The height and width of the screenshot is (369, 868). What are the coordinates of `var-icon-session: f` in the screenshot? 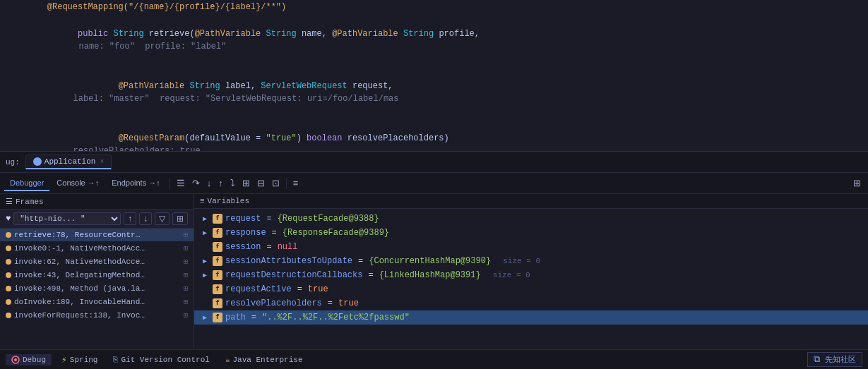 It's located at (218, 247).